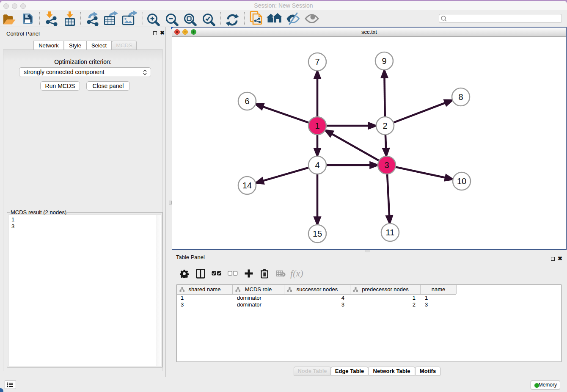  Describe the element at coordinates (385, 126) in the screenshot. I see `svg-text: 2` at that location.